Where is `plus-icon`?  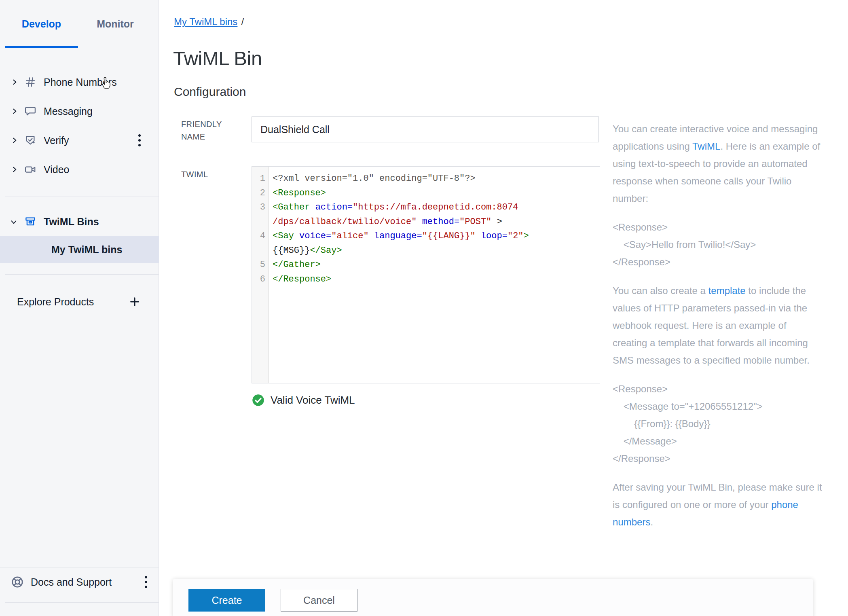
plus-icon is located at coordinates (135, 302).